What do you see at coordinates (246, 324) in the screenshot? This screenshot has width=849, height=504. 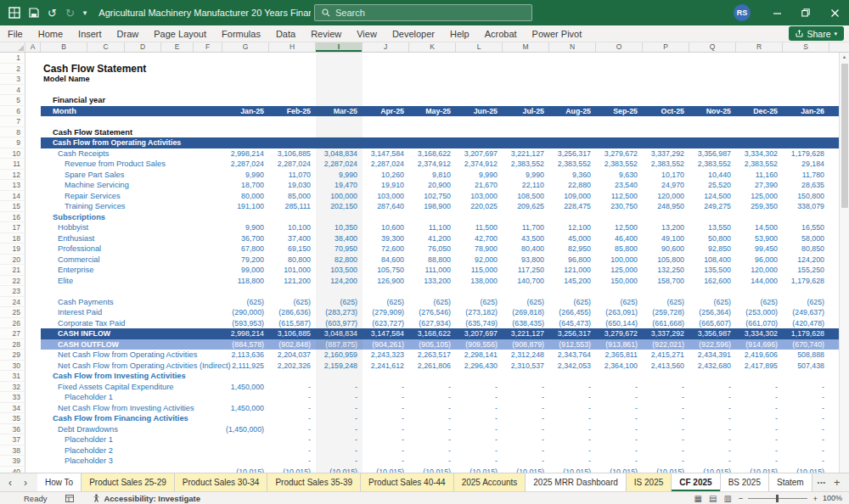 I see `cell: (593,953)` at bounding box center [246, 324].